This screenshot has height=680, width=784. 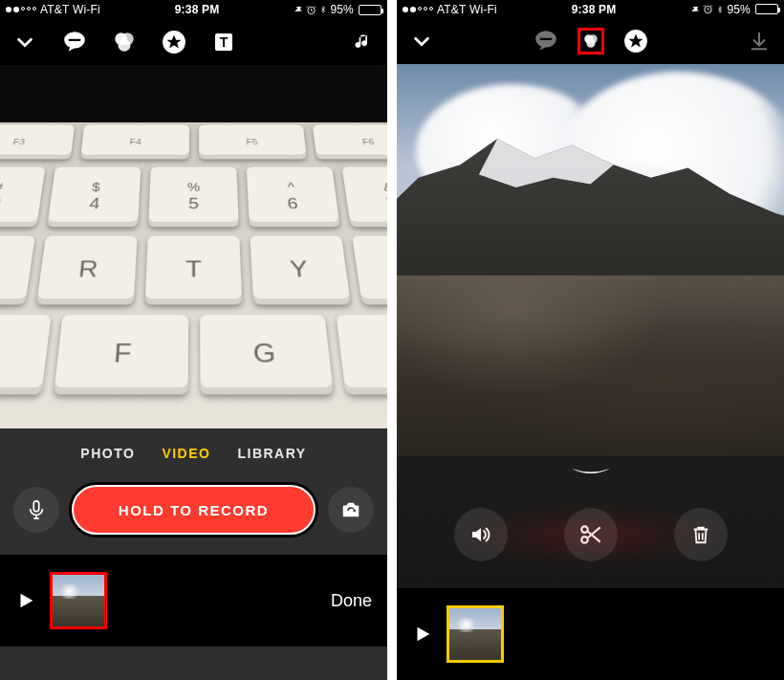 What do you see at coordinates (352, 601) in the screenshot?
I see `done-button: Done` at bounding box center [352, 601].